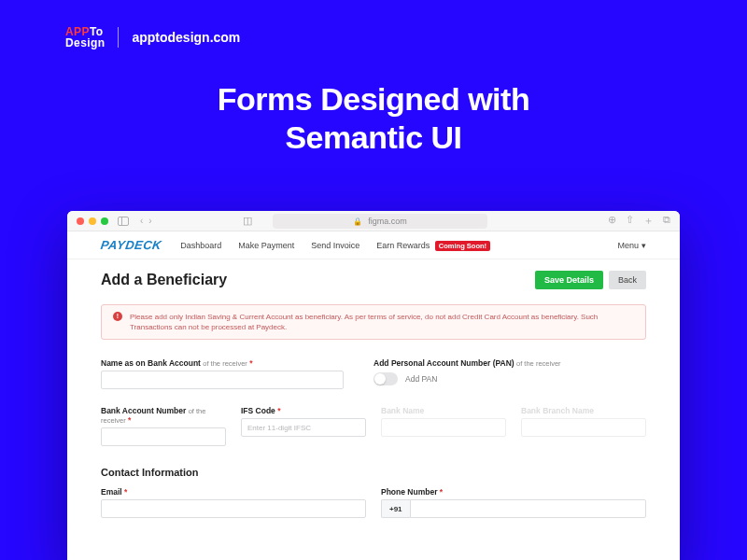 This screenshot has width=747, height=560. What do you see at coordinates (266, 245) in the screenshot?
I see `nav-make-payment: Make Payment` at bounding box center [266, 245].